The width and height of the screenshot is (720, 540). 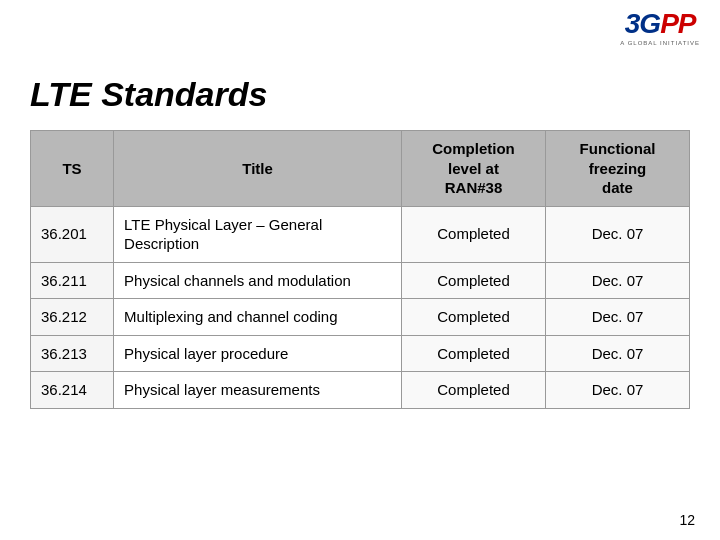 What do you see at coordinates (72, 169) in the screenshot?
I see `th-ts: TS` at bounding box center [72, 169].